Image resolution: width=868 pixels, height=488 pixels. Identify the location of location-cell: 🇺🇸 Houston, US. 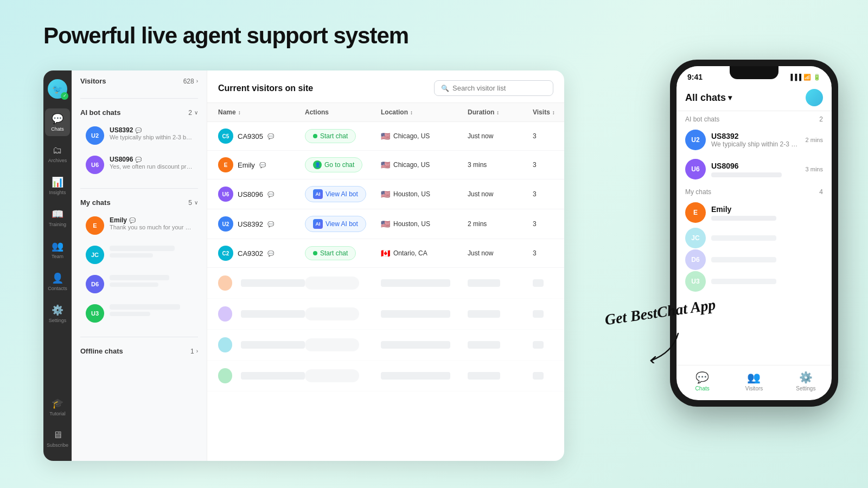
(424, 194).